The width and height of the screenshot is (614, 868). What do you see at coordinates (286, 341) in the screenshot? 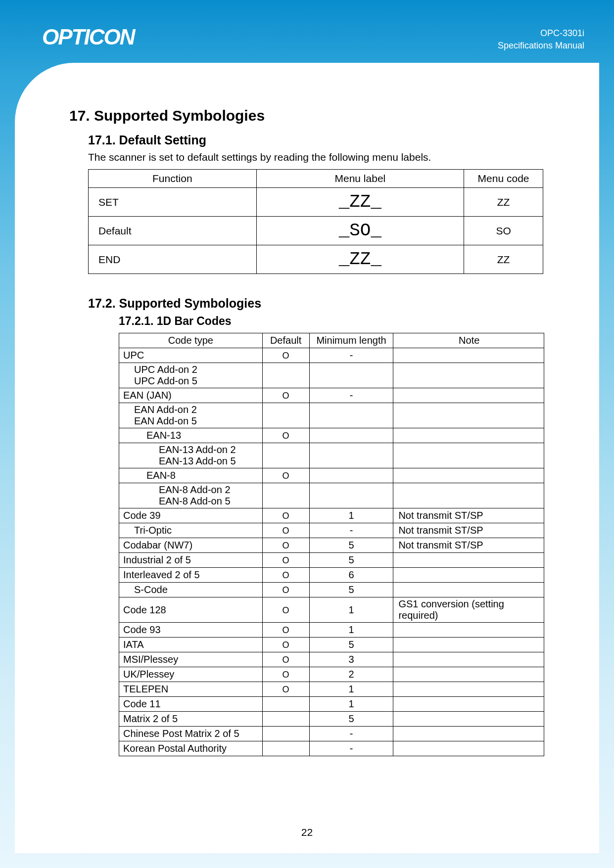
I see `th-default: Default` at bounding box center [286, 341].